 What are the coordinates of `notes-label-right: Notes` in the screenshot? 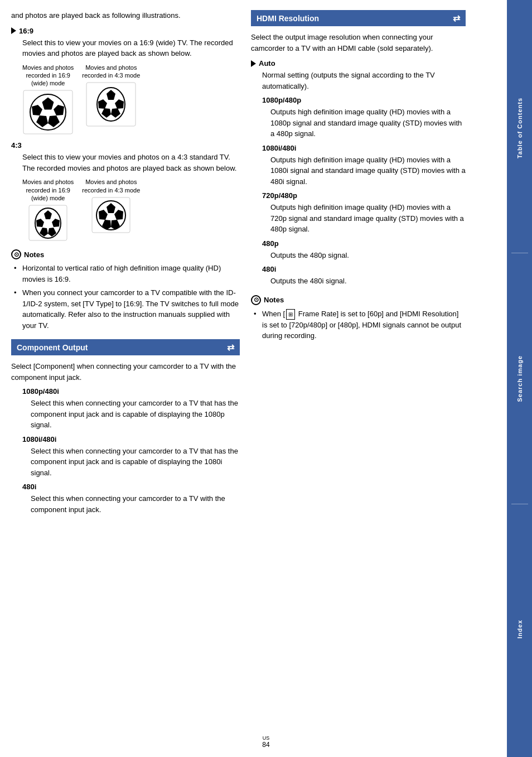 It's located at (274, 300).